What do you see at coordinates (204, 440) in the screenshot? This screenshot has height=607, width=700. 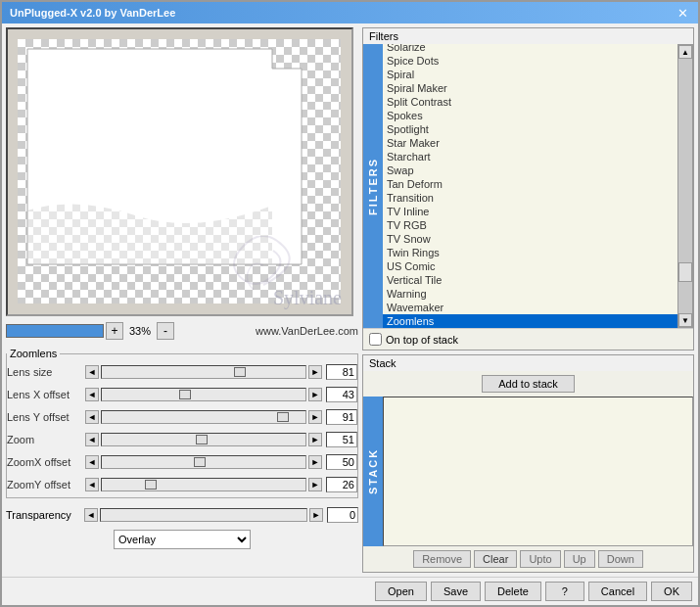 I see `zoom-slider` at bounding box center [204, 440].